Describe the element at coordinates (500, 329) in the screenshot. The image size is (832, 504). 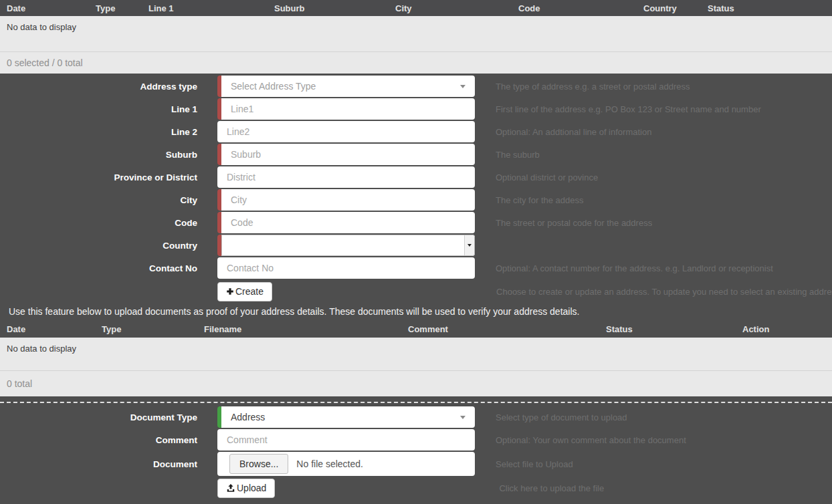
I see `column-header-comment: Comment` at that location.